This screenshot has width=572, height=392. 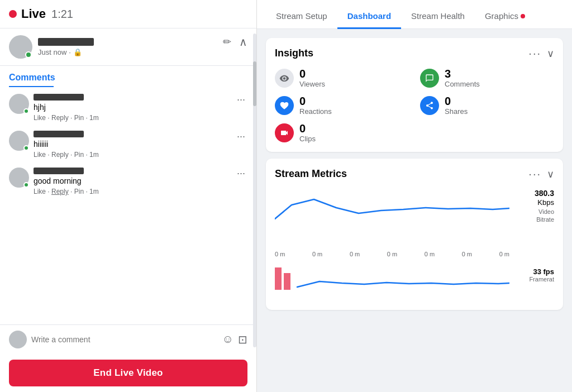 I want to click on fps-label: 33 fps Framerat, so click(x=542, y=275).